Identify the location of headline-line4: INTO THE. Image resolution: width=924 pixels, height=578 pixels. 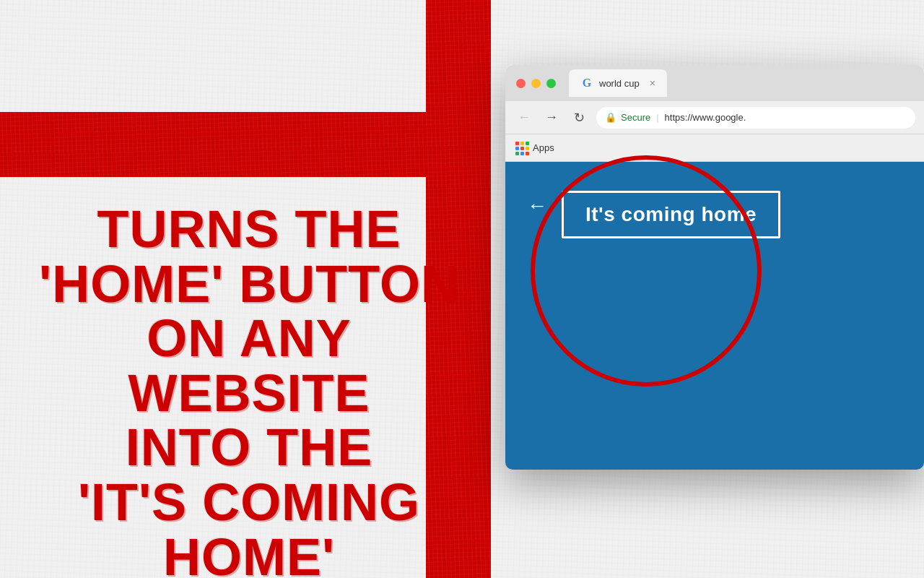
(249, 448).